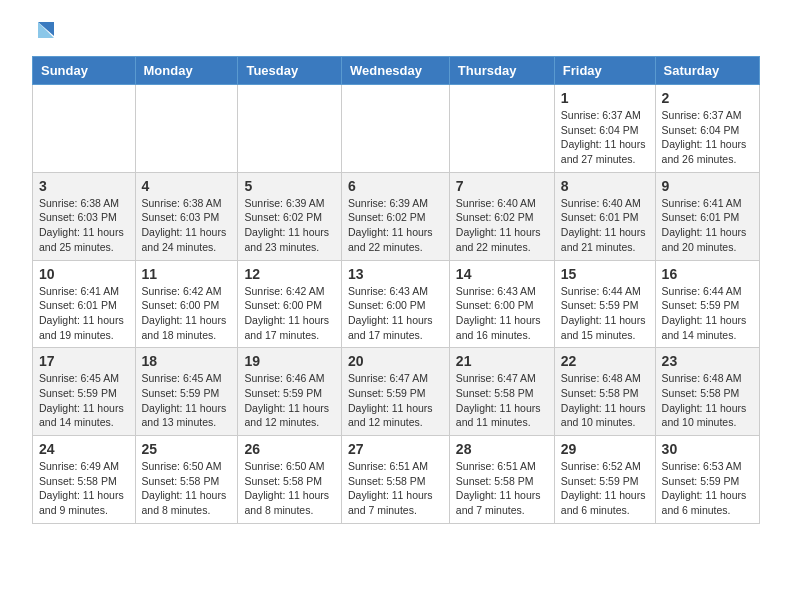 This screenshot has height=612, width=792. I want to click on col-thursday: Thursday, so click(502, 71).